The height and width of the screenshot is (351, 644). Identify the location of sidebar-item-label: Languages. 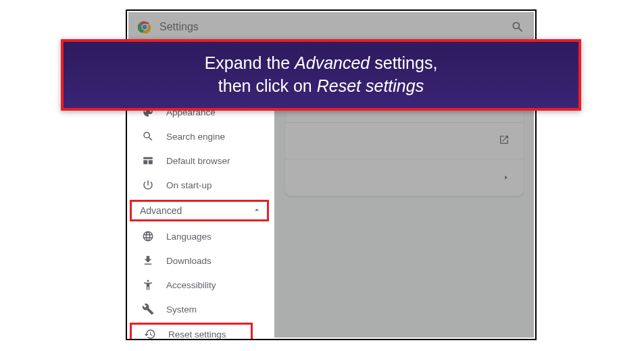
(189, 236).